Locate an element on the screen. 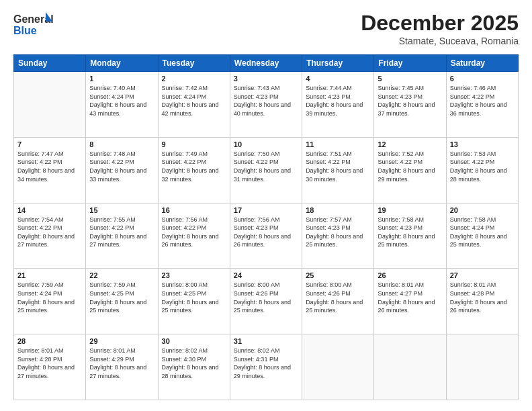  day-info: Sunrise: 7:42 AMSunset: 4:24 PMDaylight:… is located at coordinates (194, 101).